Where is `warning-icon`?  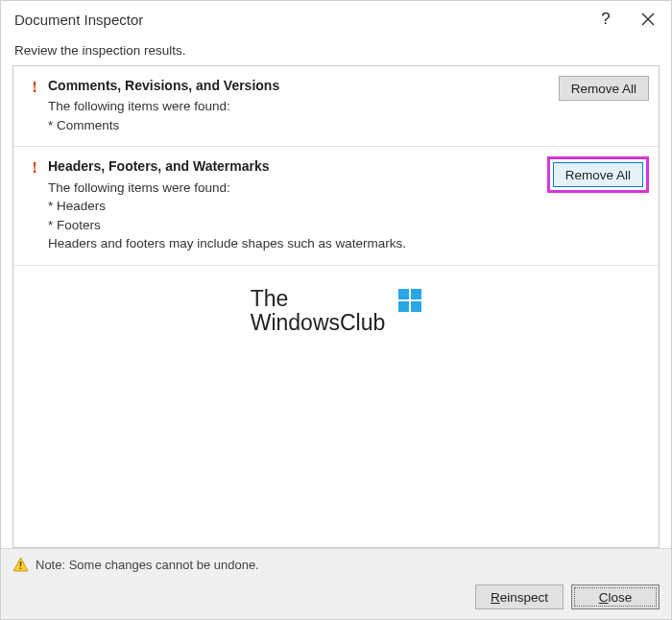
warning-icon is located at coordinates (21, 564).